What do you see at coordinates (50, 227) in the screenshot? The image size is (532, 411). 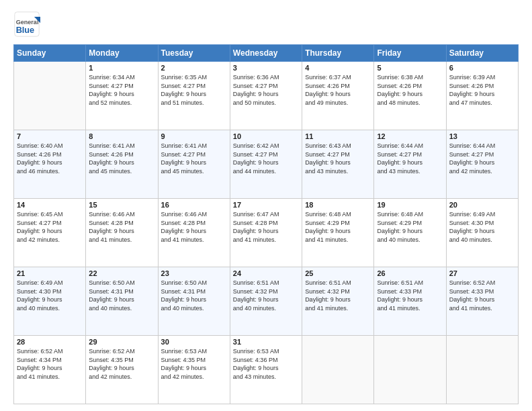 I see `day-info: Sunrise: 6:45 AMSunset: 4:27 PMDaylight:…` at bounding box center [50, 227].